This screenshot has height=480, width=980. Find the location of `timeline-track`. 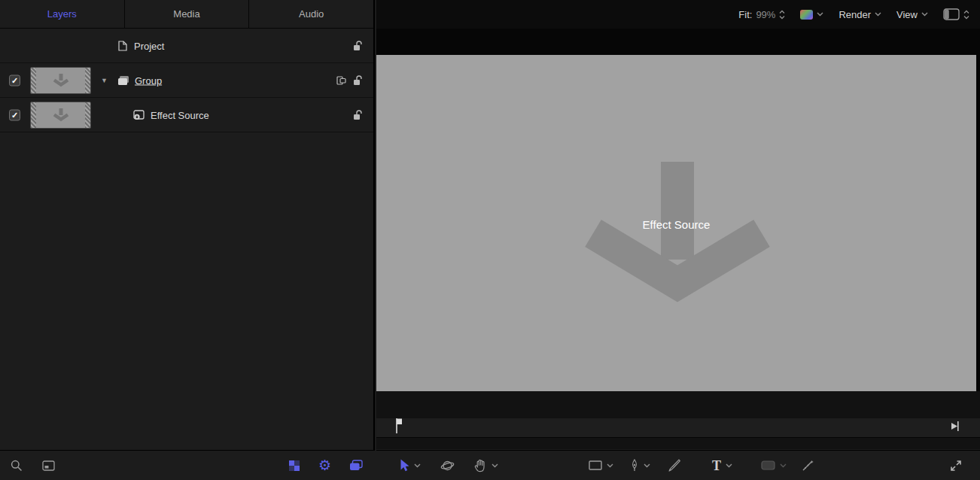

timeline-track is located at coordinates (678, 428).